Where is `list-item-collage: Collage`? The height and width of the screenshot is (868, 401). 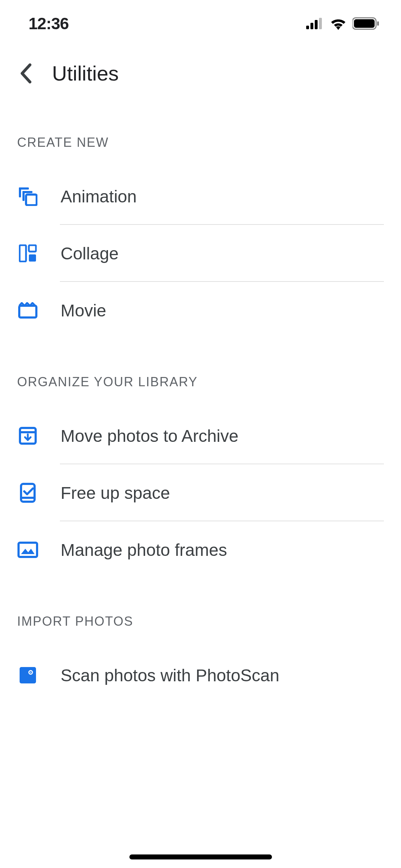 list-item-collage: Collage is located at coordinates (200, 253).